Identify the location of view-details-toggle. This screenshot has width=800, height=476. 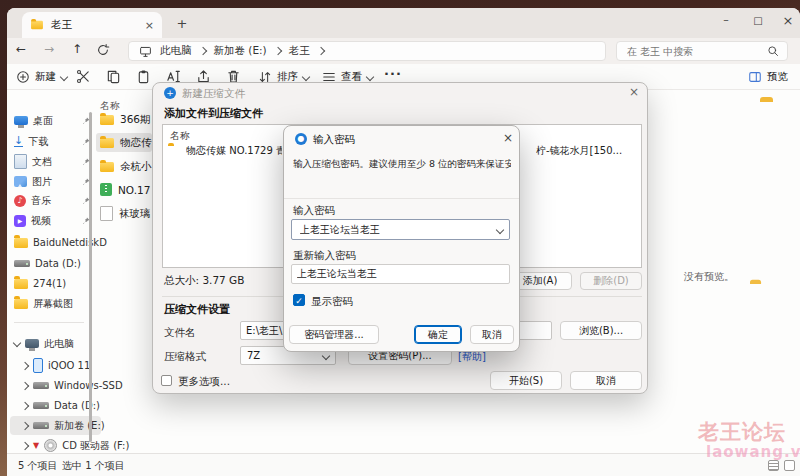
(774, 466).